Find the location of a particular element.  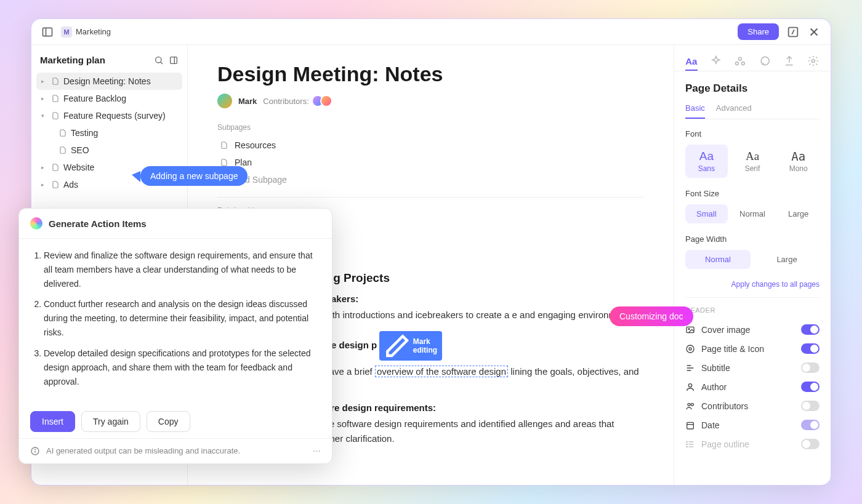

tab-share-icon is located at coordinates (740, 62).